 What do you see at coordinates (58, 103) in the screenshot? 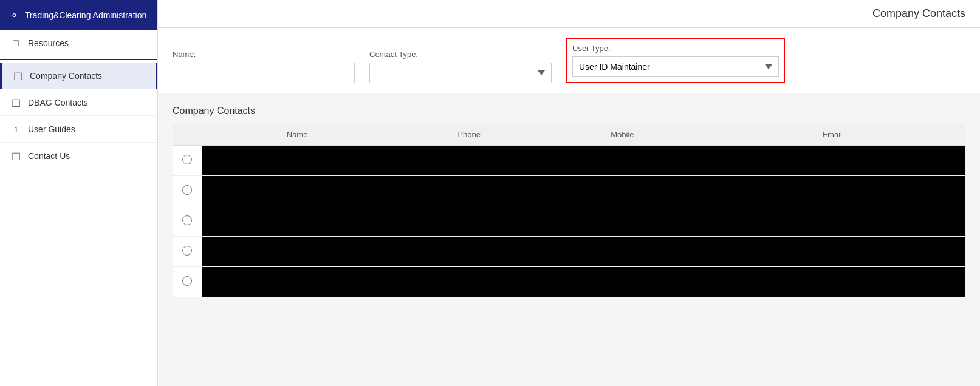
I see `sidebar-item-dbag-contacts-label: DBAG Contacts` at bounding box center [58, 103].